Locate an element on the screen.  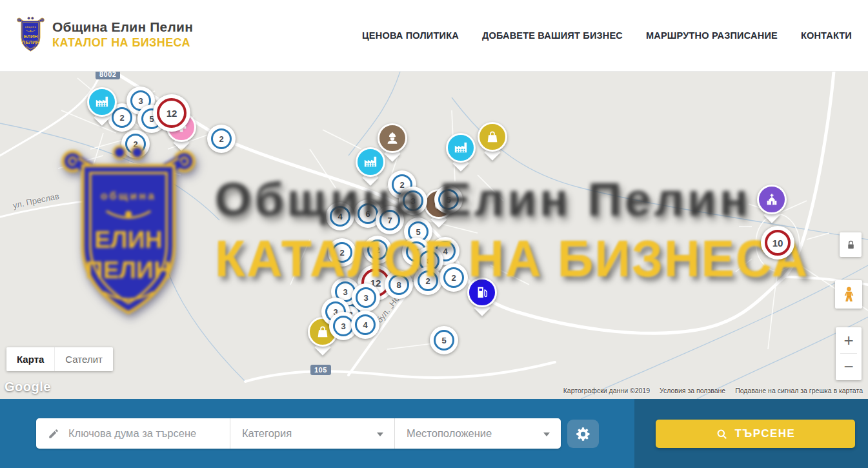
nav-route-schedule: МАРШРУТНО РАЗПИСАНИЕ is located at coordinates (712, 36).